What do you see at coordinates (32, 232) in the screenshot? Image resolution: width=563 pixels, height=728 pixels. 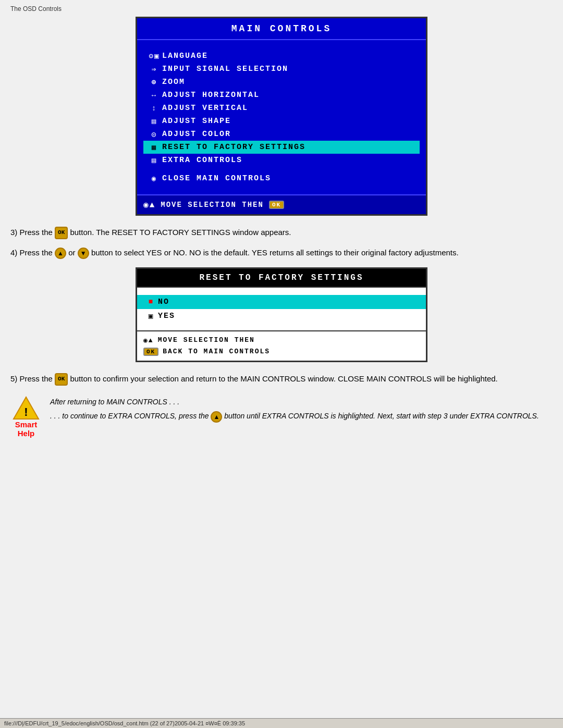 I see `step3-prefix: 3) Press the` at bounding box center [32, 232].